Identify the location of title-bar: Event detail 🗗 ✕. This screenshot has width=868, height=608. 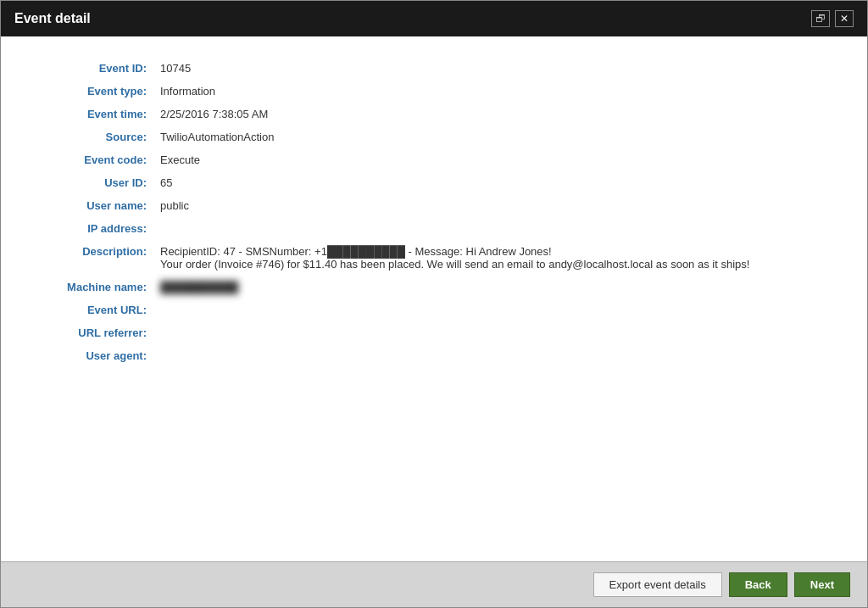
(434, 19).